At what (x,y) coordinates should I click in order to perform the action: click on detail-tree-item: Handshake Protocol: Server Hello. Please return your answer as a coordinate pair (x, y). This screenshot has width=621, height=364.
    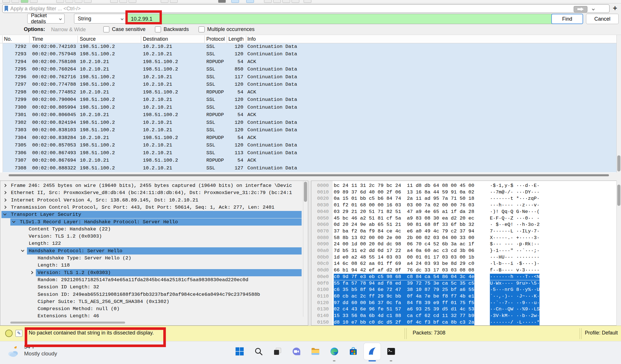
    Looking at the image, I should click on (154, 251).